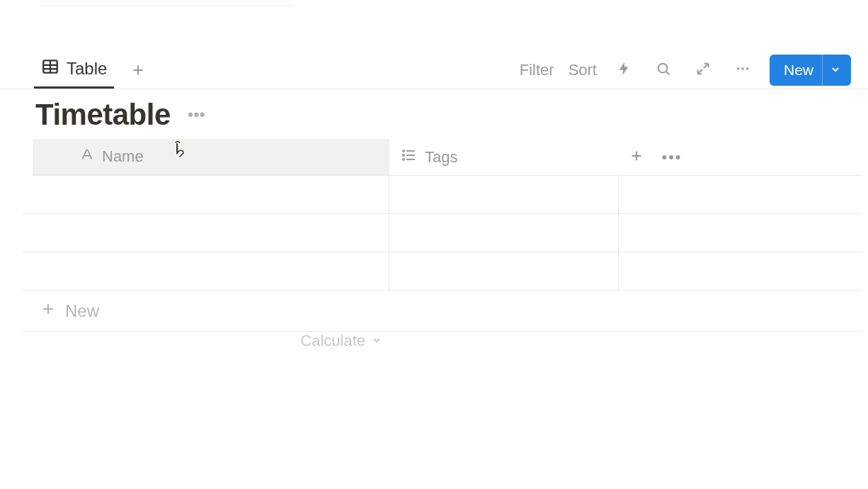 This screenshot has width=868, height=489. What do you see at coordinates (87, 157) in the screenshot?
I see `text-property-icon` at bounding box center [87, 157].